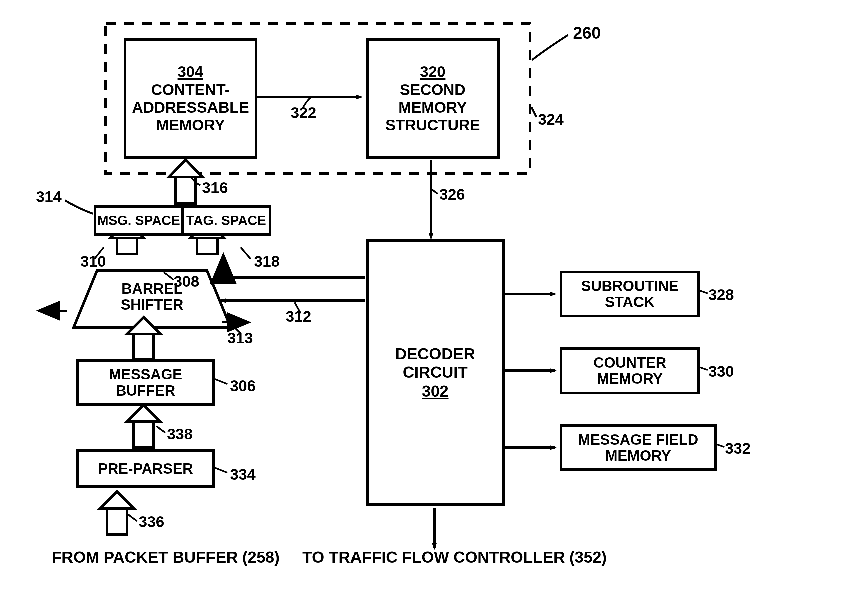 The image size is (848, 616). What do you see at coordinates (145, 390) in the screenshot?
I see `msgbuf-line2: BUFFER` at bounding box center [145, 390].